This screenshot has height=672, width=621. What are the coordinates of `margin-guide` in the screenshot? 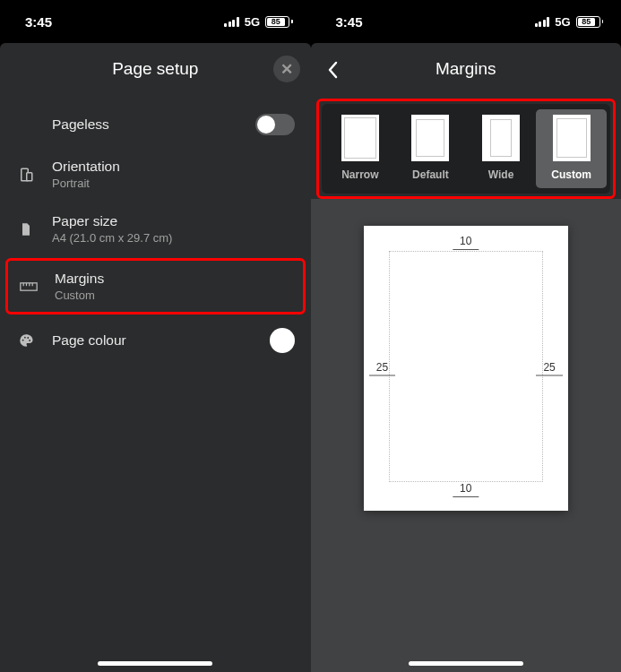 It's located at (466, 366).